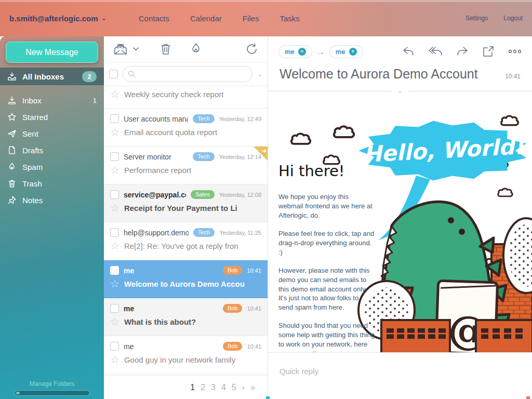 The image size is (532, 399). I want to click on label-badge: Tech, so click(204, 118).